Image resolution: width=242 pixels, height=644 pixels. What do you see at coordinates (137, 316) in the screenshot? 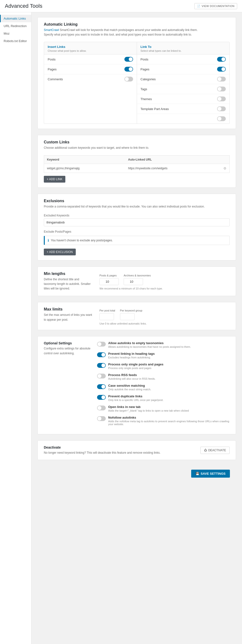
I see `max-limits-section: Max limits Set the max amount of links y…` at bounding box center [137, 316].